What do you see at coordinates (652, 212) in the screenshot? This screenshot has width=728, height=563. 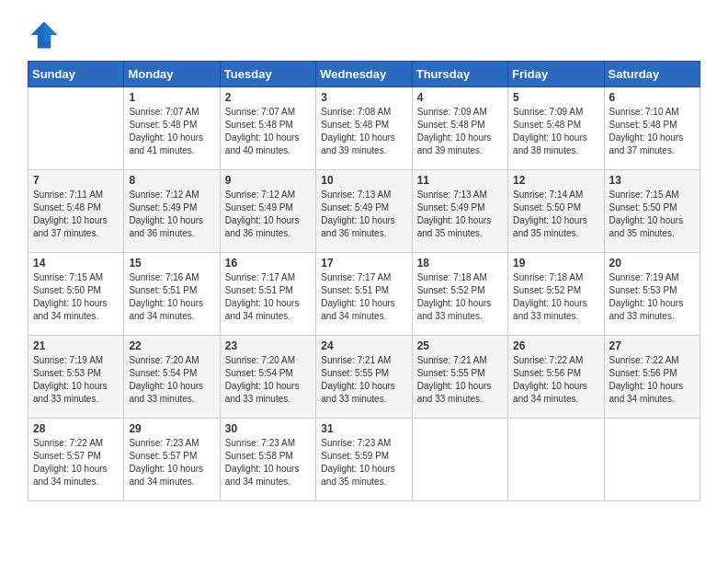 I see `calendar-cell: 13Sunrise: 7:15 AMSunset: 5:50 PMDayligh…` at bounding box center [652, 212].